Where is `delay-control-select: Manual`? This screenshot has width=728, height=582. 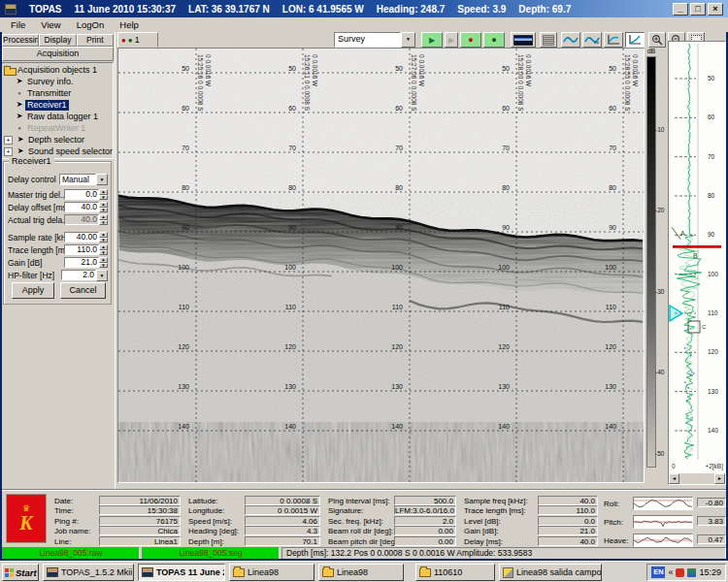
delay-control-select: Manual is located at coordinates (78, 179).